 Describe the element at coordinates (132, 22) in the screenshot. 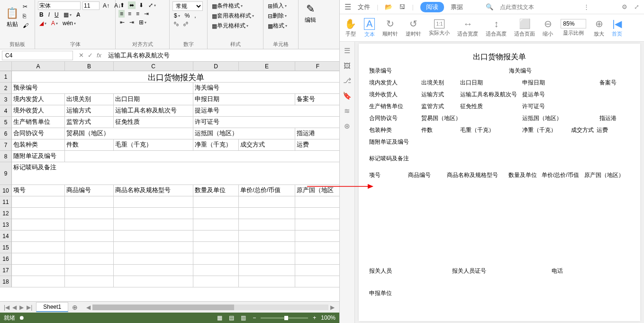

I see `increase-indent-button: ⇥` at that location.